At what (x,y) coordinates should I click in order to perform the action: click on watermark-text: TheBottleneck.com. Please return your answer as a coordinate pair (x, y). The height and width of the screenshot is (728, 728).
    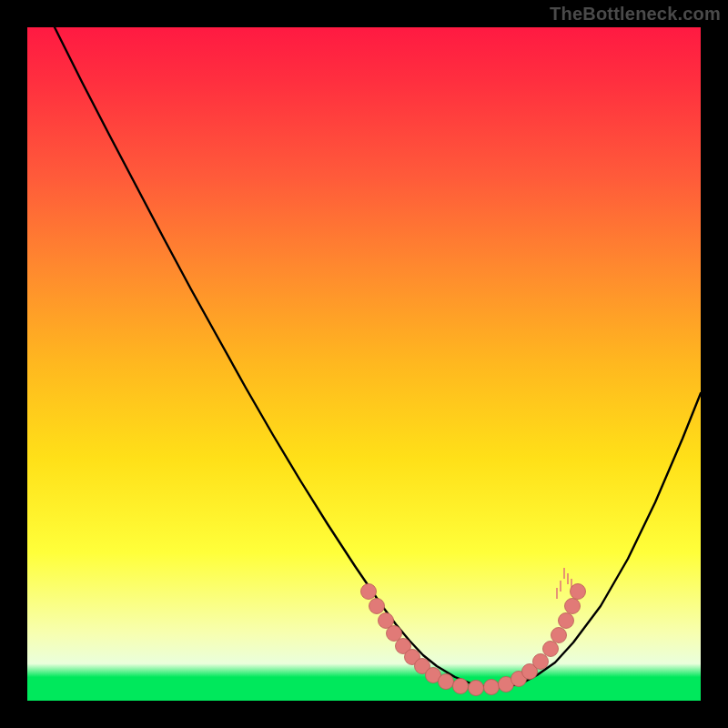
    Looking at the image, I should click on (635, 15).